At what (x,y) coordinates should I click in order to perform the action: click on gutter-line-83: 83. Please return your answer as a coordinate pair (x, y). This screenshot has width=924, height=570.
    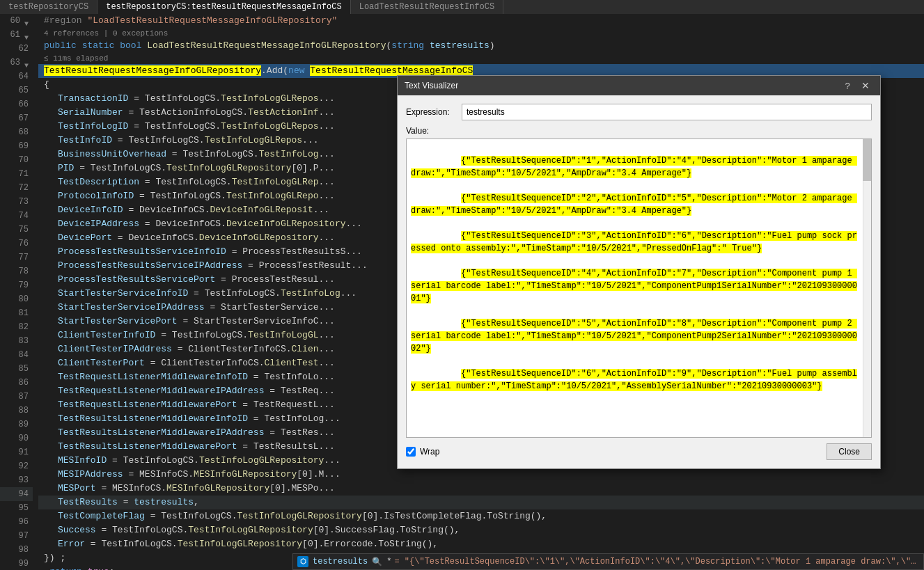
    Looking at the image, I should click on (17, 341).